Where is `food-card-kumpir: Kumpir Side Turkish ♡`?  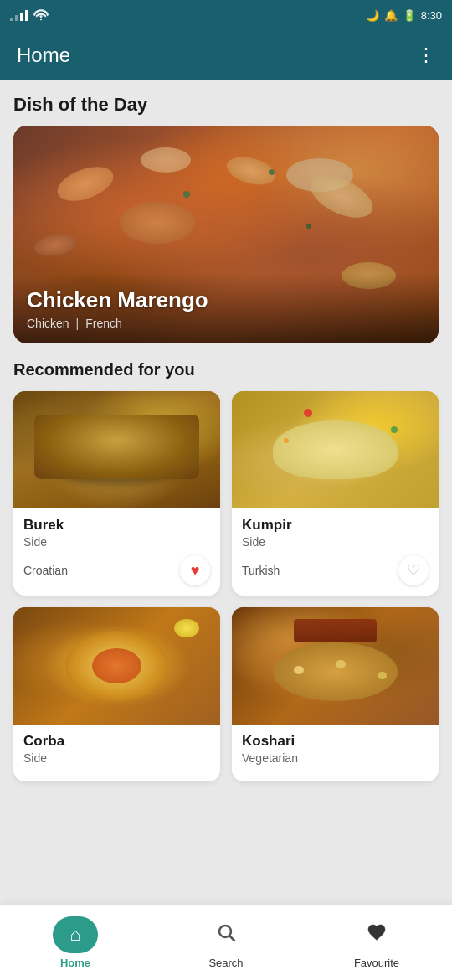
food-card-kumpir: Kumpir Side Turkish ♡ is located at coordinates (335, 493).